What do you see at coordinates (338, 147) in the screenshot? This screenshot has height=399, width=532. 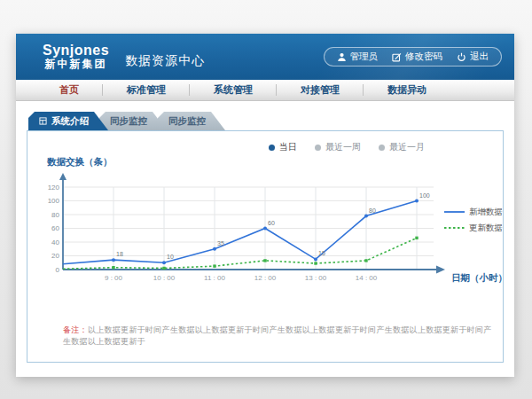 I see `filter-option-1: 最近一周` at bounding box center [338, 147].